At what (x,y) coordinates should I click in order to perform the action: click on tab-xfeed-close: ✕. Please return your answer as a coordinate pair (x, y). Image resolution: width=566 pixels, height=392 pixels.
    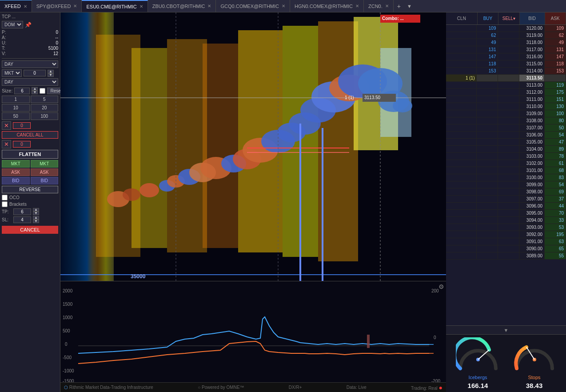
    Looking at the image, I should click on (25, 6).